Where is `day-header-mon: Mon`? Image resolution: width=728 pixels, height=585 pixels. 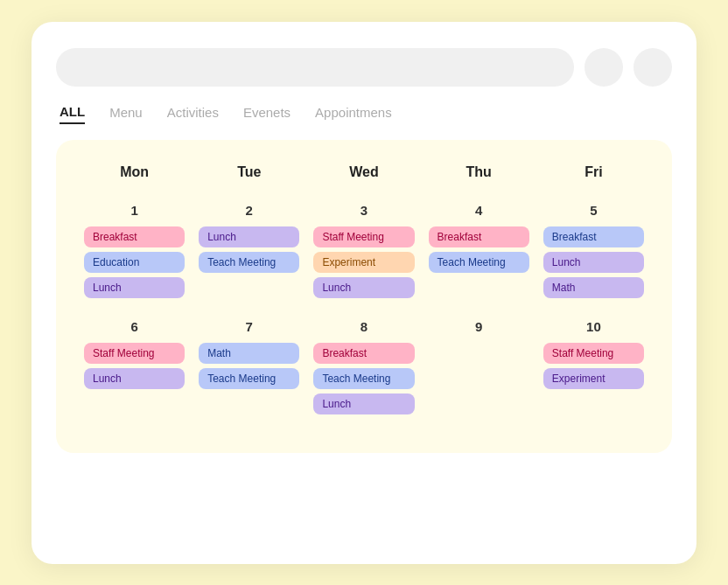 day-header-mon: Mon is located at coordinates (135, 180).